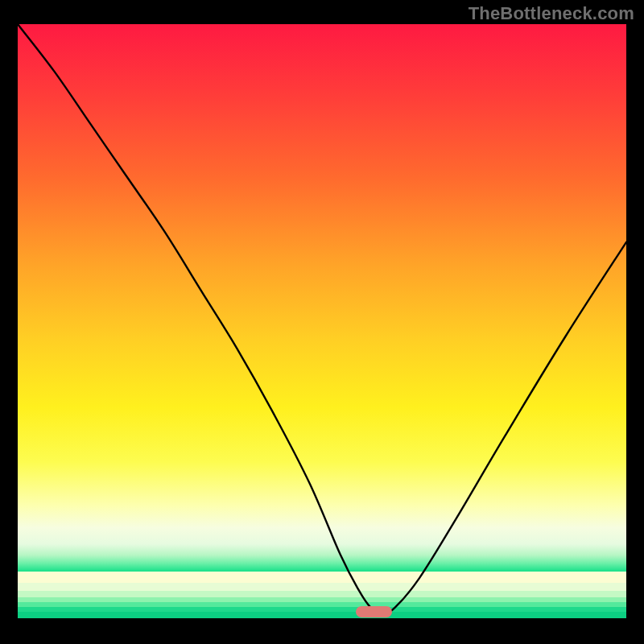 The width and height of the screenshot is (644, 644). I want to click on green-floor, so click(322, 615).